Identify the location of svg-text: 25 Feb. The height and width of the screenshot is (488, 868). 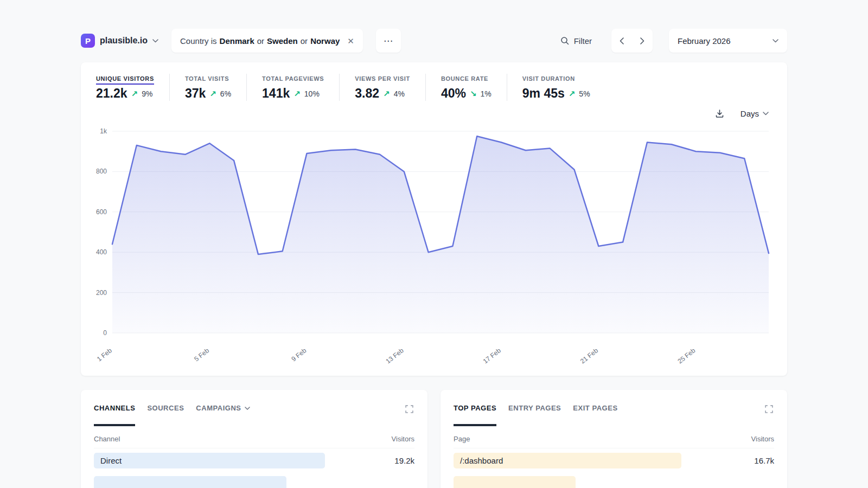
(686, 356).